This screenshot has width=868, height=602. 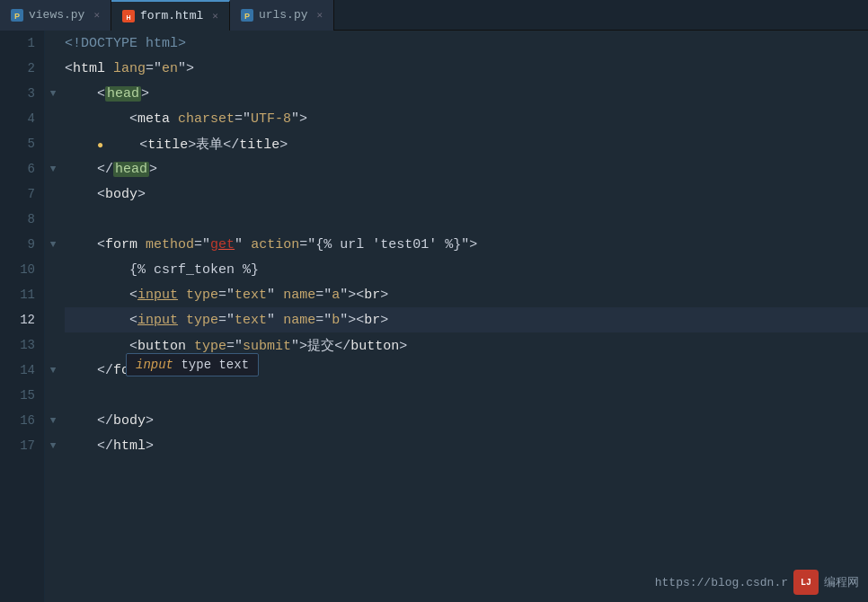 I want to click on line-num-1: 1, so click(x=22, y=43).